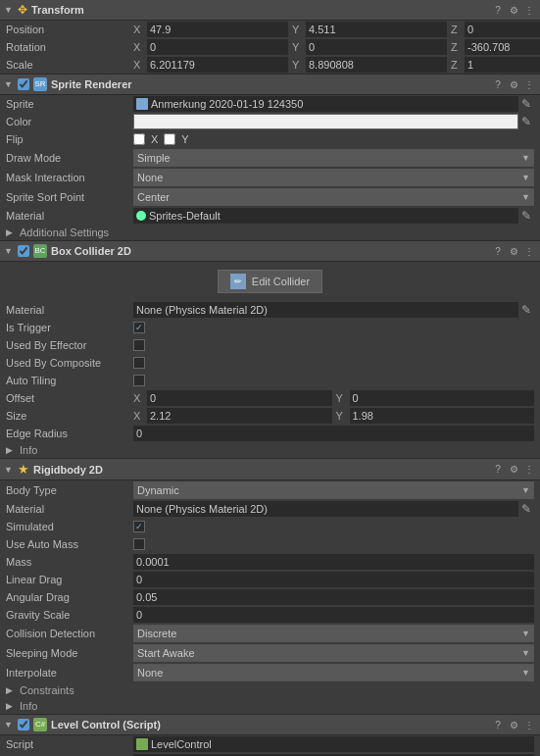  Describe the element at coordinates (502, 65) in the screenshot. I see `scale-z` at that location.